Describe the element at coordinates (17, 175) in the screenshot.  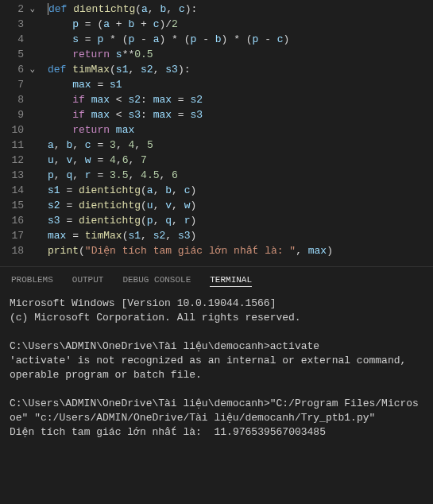
I see `line-number: 13` at that location.